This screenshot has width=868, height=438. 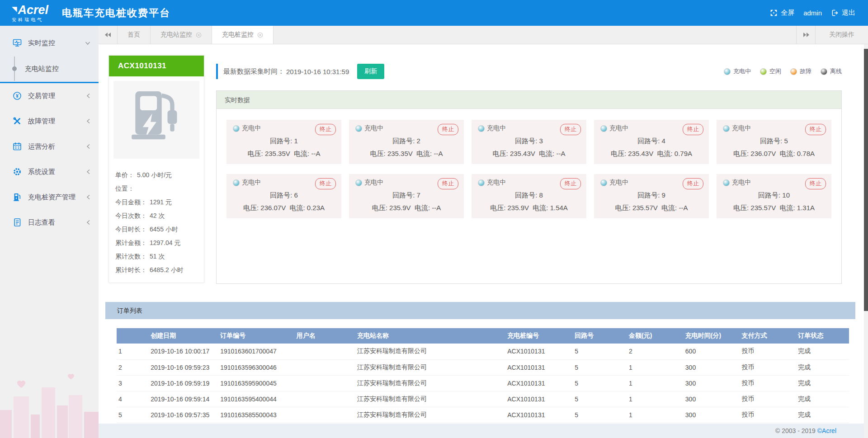 I want to click on voltage-current: 电压: 235.9V 电流: --A, so click(x=406, y=208).